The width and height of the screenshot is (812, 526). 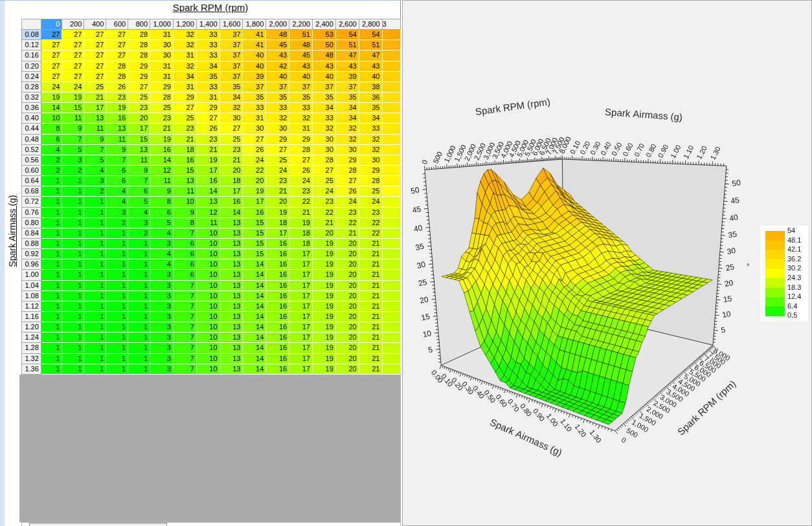 What do you see at coordinates (301, 35) in the screenshot?
I see `table-cell: 51` at bounding box center [301, 35].